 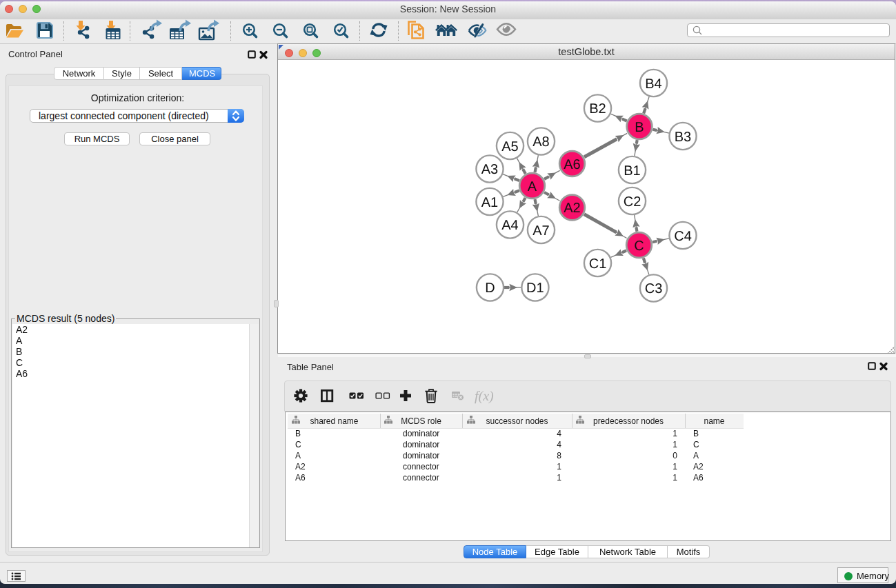 What do you see at coordinates (598, 264) in the screenshot?
I see `svg-text: C1` at bounding box center [598, 264].